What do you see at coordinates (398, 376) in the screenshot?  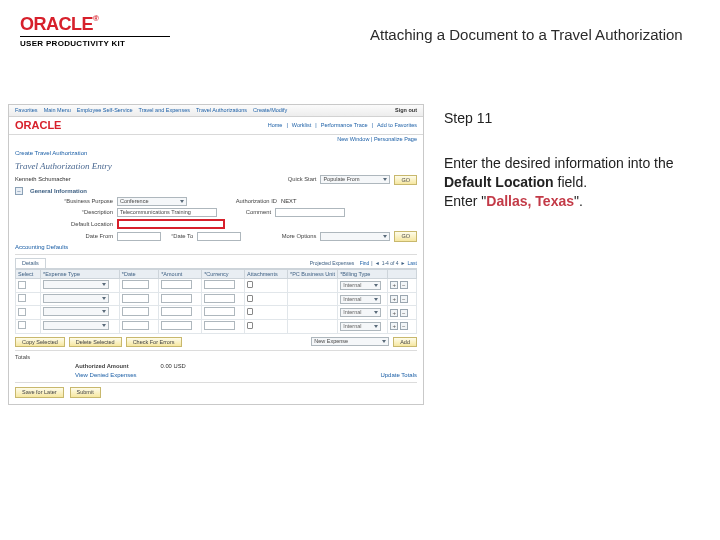 I see `update-totals-link: Update Totals` at bounding box center [398, 376].